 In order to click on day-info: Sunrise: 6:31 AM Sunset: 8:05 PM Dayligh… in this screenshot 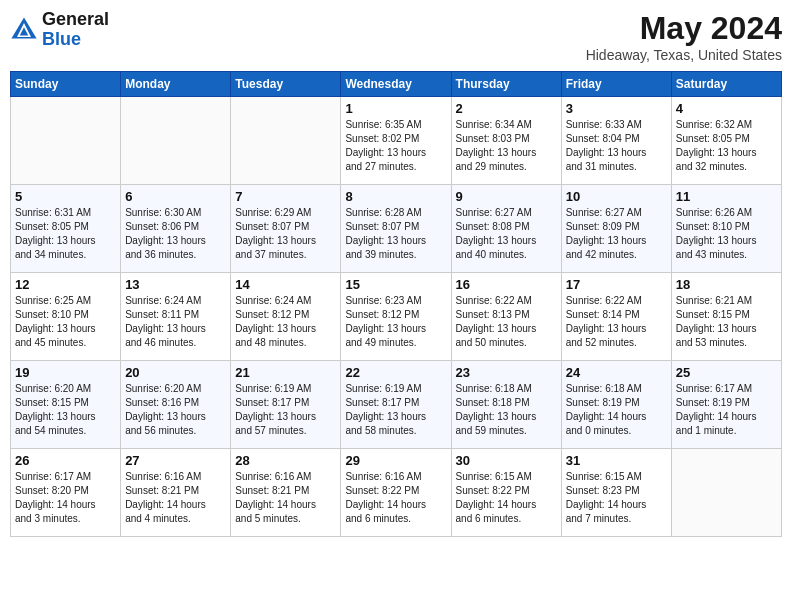, I will do `click(66, 234)`.